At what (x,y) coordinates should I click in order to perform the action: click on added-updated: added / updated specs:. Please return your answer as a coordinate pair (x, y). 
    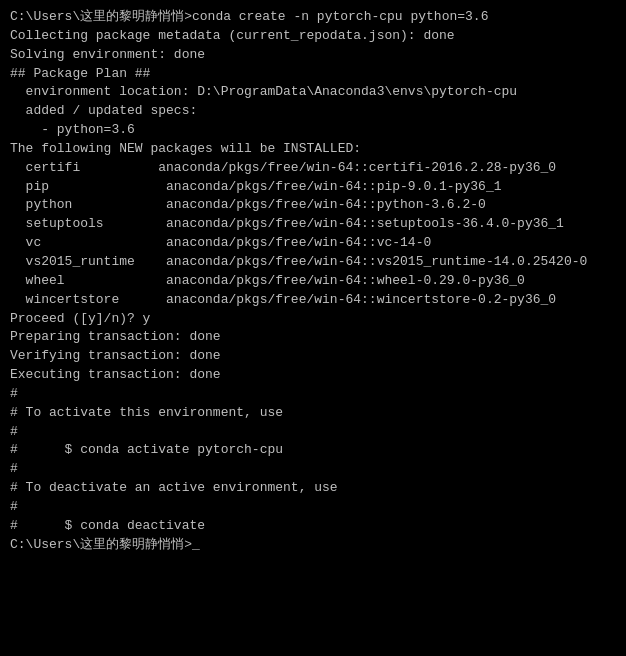
    Looking at the image, I should click on (313, 112).